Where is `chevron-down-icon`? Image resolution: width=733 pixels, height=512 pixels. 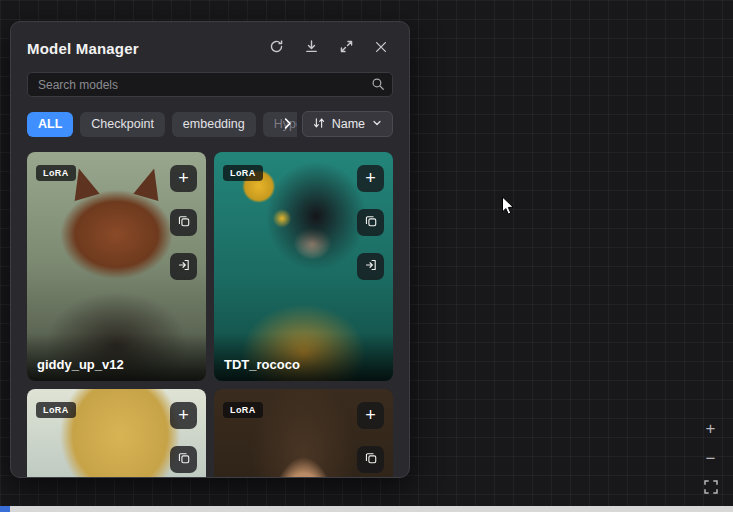 chevron-down-icon is located at coordinates (377, 124).